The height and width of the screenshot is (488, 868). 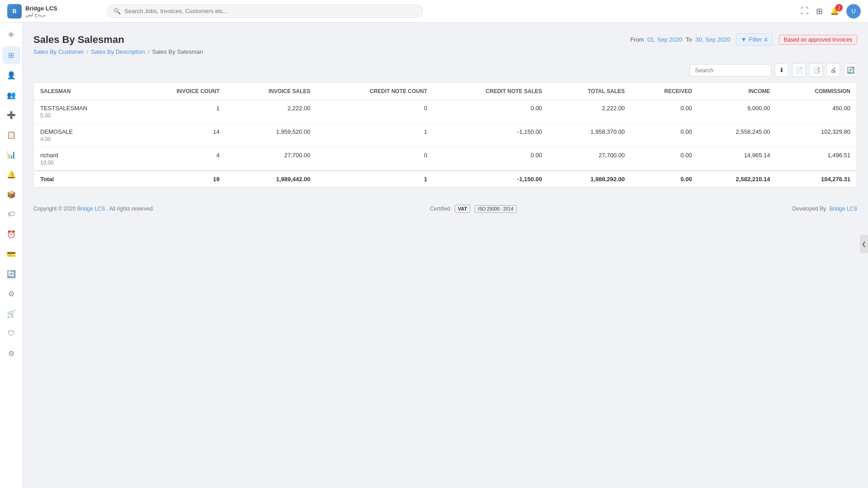 I want to click on table-row: TESTSALESMAN 5.00 1 2,222.00 0 0.00 2,22…, so click(x=445, y=112).